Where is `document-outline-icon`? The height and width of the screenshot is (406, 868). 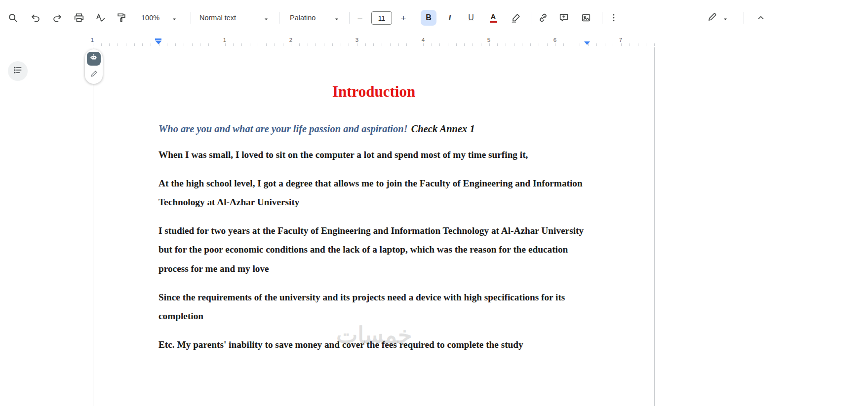
document-outline-icon is located at coordinates (18, 71).